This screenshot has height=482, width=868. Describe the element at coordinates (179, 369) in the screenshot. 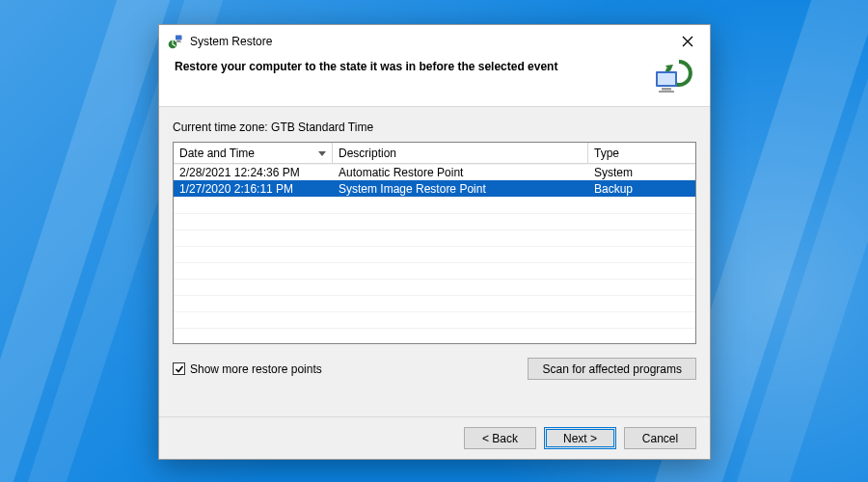

I see `checkmark-icon` at that location.